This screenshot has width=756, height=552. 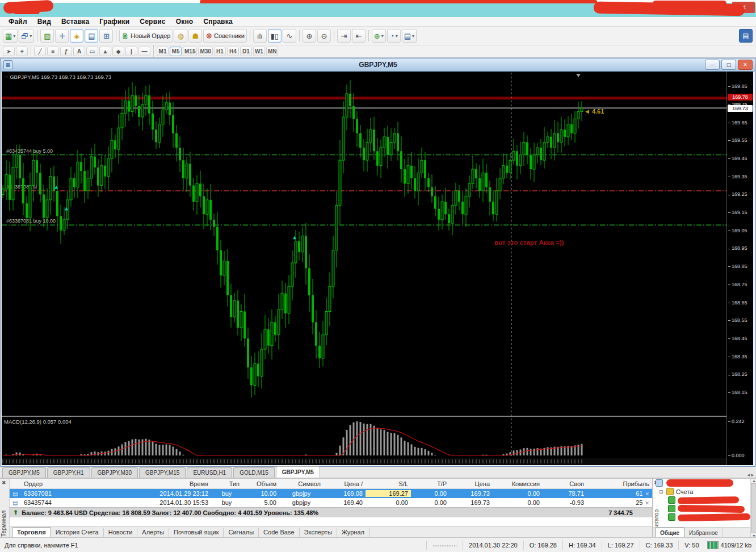 I want to click on menu-item-4: Сервис, so click(x=152, y=22).